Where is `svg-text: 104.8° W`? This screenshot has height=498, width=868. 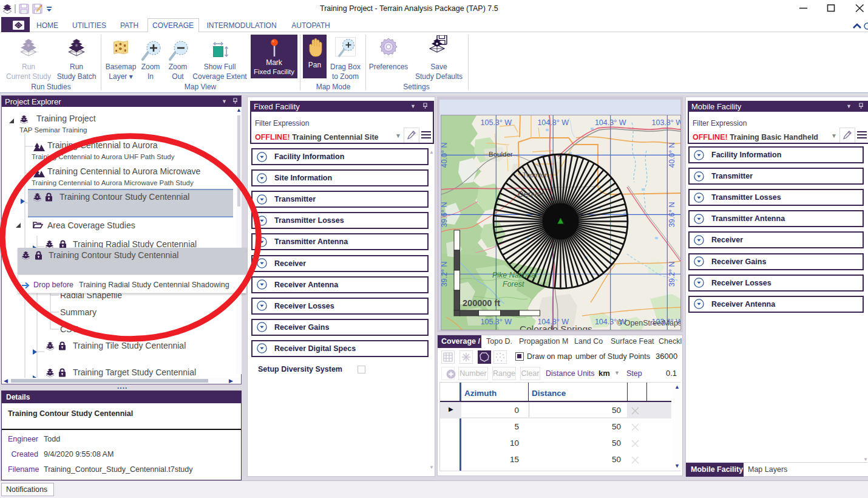
svg-text: 104.8° W is located at coordinates (553, 123).